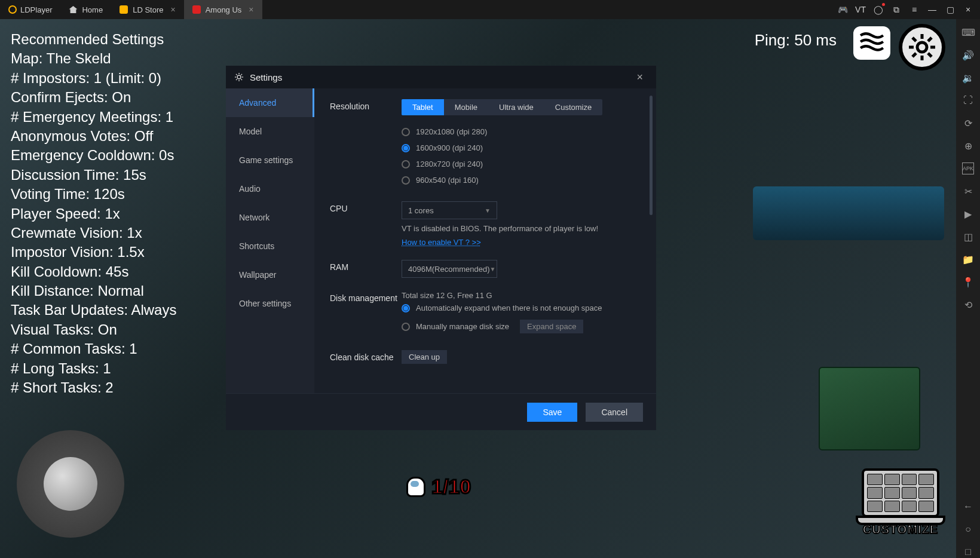  I want to click on volume-down-icon: 🔉, so click(968, 78).